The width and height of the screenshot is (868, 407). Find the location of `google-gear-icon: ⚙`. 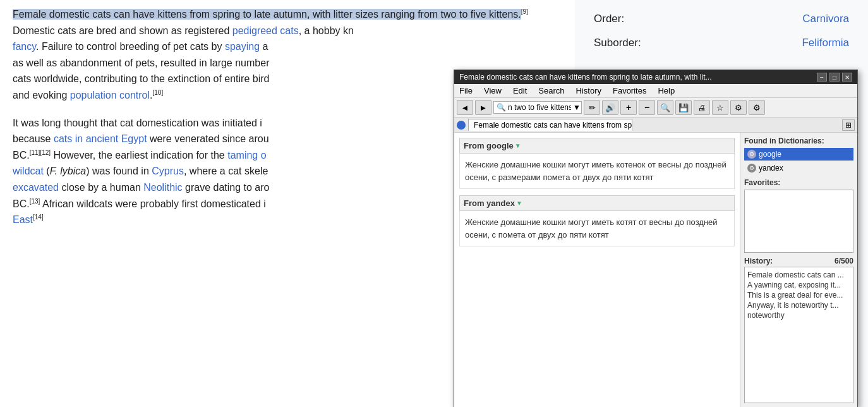

google-gear-icon: ⚙ is located at coordinates (752, 154).